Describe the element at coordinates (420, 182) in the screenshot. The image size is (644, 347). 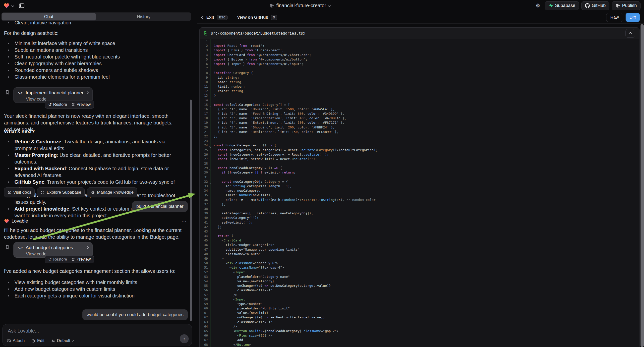
I see `code-line: 32 const newCategoryObj: Category = {` at that location.